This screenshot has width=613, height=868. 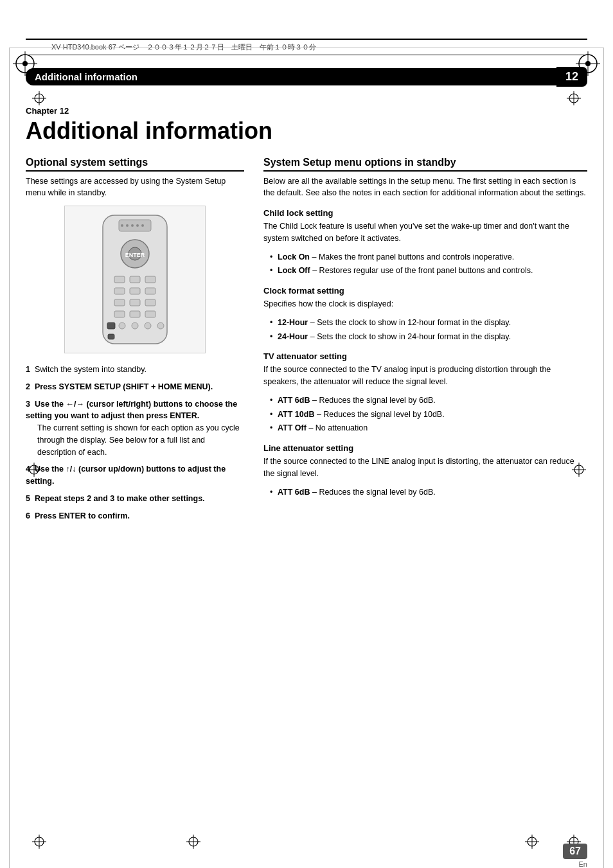 I want to click on tv-att-title: TV attenuator setting, so click(x=425, y=356).